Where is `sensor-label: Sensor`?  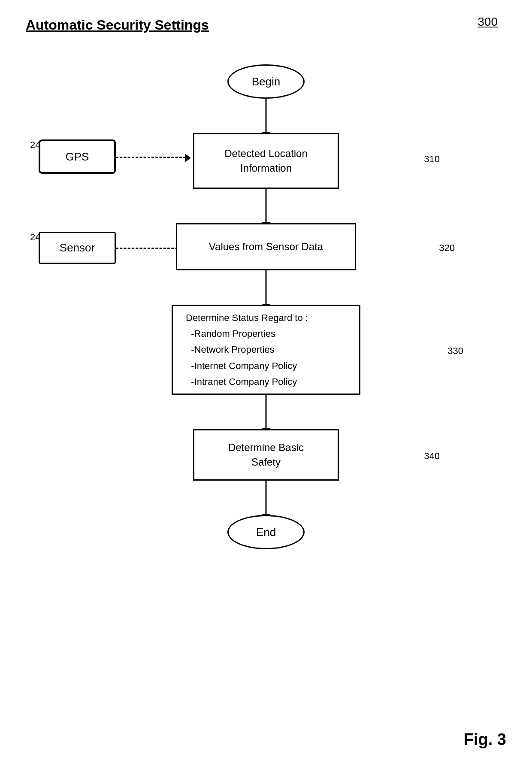 sensor-label: Sensor is located at coordinates (77, 248).